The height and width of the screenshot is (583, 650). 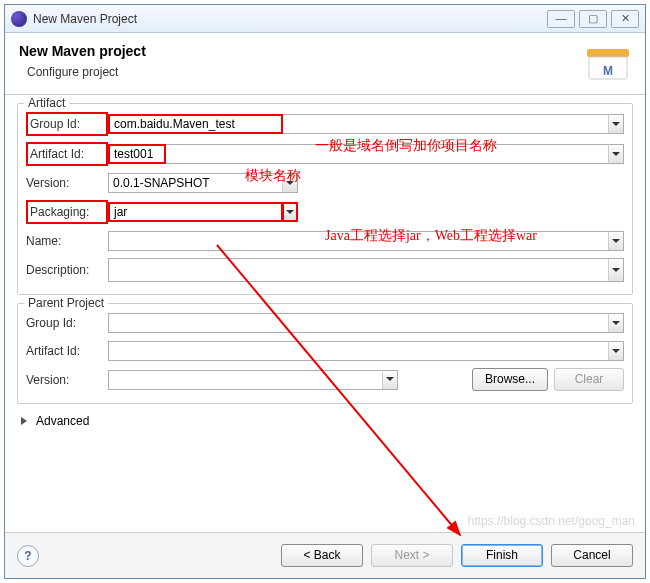 I want to click on packaging-dropdown, so click(x=290, y=212).